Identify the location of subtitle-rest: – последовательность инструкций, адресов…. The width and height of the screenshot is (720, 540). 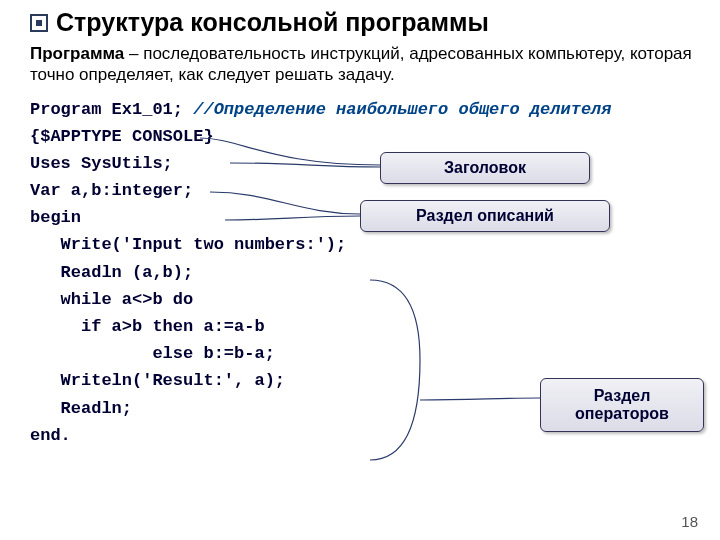
(361, 64).